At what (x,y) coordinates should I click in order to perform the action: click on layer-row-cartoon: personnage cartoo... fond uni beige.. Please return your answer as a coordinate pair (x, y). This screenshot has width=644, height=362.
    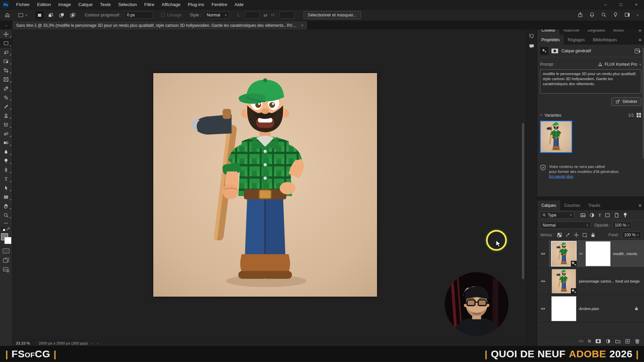
    Looking at the image, I should click on (591, 281).